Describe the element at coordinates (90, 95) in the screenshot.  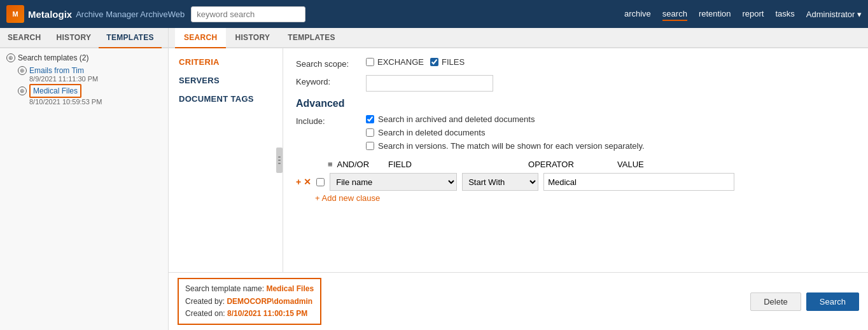
I see `list-item: ⊕ Medical Files 8/10/2021 10:59:53 PM` at that location.